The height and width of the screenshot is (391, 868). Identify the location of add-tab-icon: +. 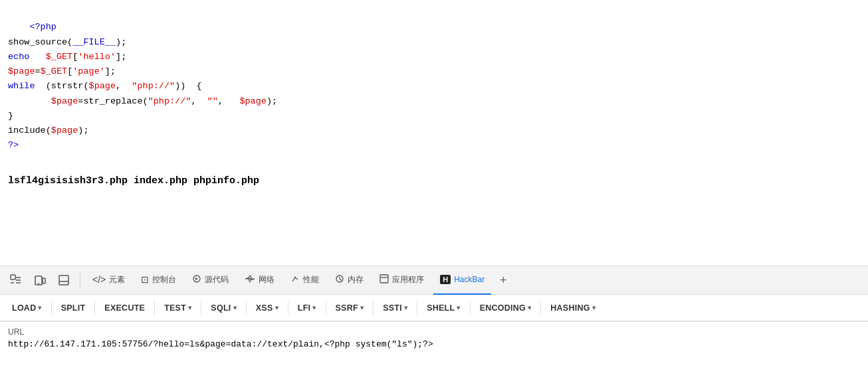
(504, 280).